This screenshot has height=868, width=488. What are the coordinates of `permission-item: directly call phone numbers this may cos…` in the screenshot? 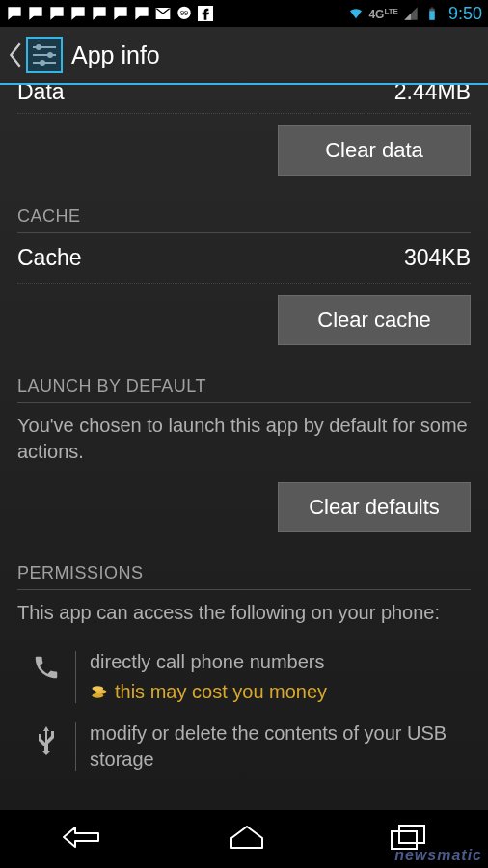 It's located at (244, 677).